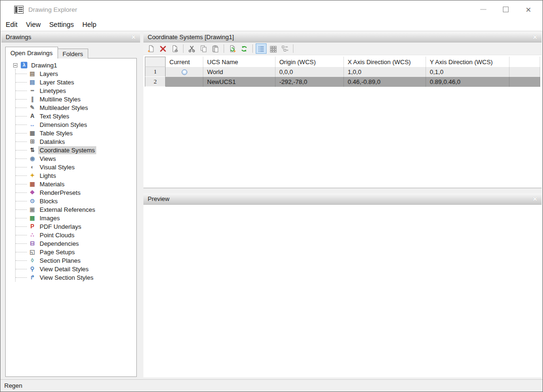  What do you see at coordinates (32, 99) in the screenshot?
I see `multiline-styles-icon: ∥` at bounding box center [32, 99].